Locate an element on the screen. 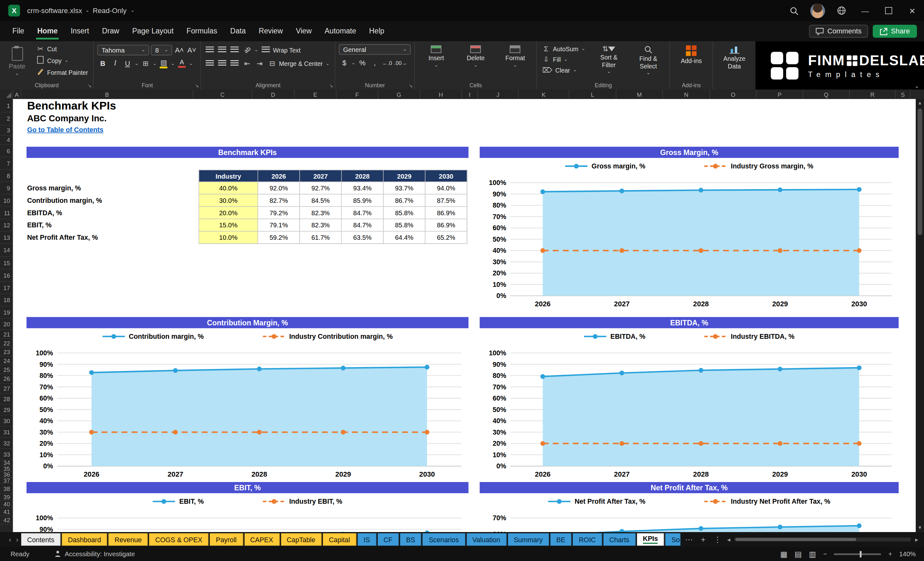 The height and width of the screenshot is (561, 924). horizontal-scroll-thumb is located at coordinates (796, 540).